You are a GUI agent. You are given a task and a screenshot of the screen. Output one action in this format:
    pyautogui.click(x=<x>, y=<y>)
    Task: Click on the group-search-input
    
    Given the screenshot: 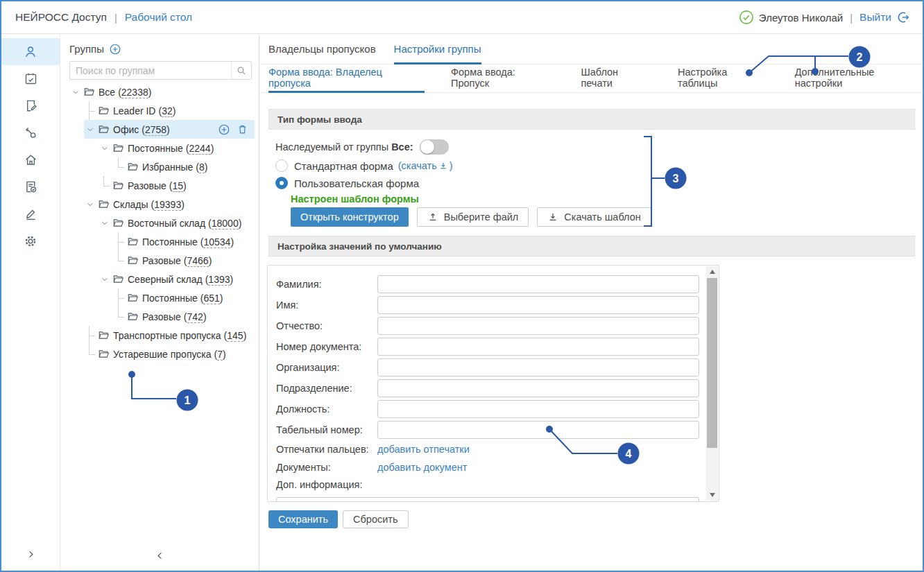 What is the action you would take?
    pyautogui.click(x=151, y=71)
    